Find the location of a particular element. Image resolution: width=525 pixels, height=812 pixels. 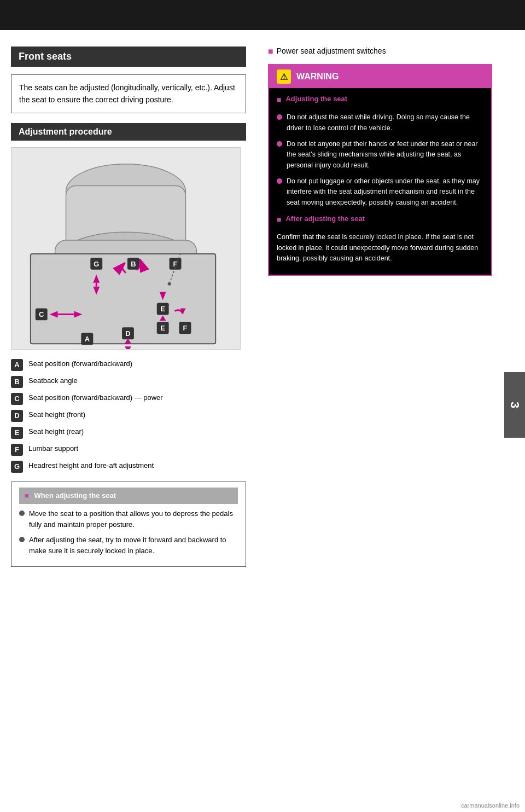

note-bullet-1: Move the seat to a position that allows … is located at coordinates (129, 519).